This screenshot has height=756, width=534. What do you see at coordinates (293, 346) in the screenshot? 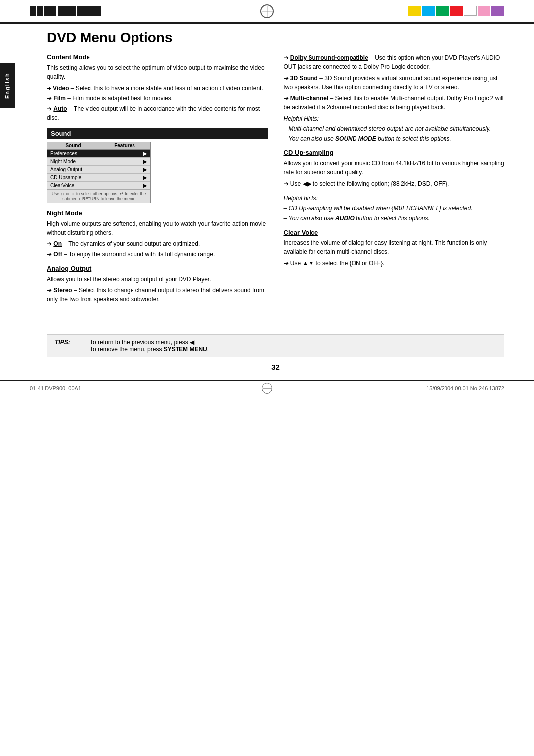
I see `tips-content: To return to the previous menu, press ◀ …` at bounding box center [293, 346].